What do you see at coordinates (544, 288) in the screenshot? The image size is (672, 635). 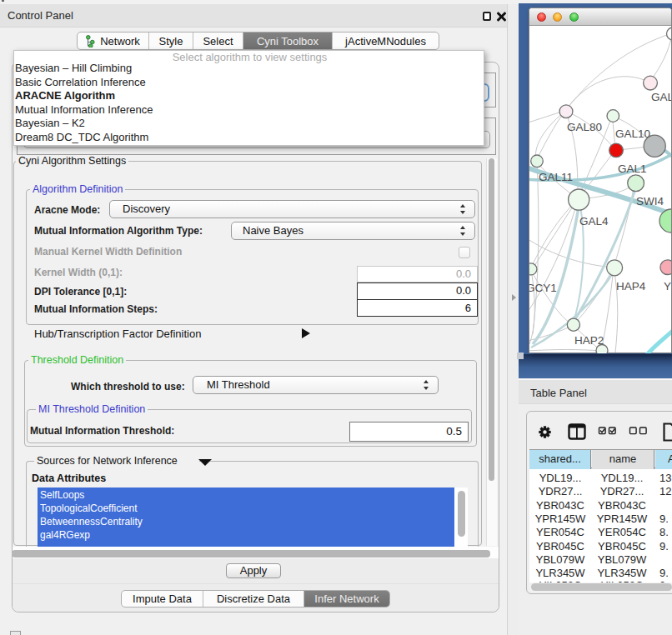 I see `svg-text: GCY1` at bounding box center [544, 288].